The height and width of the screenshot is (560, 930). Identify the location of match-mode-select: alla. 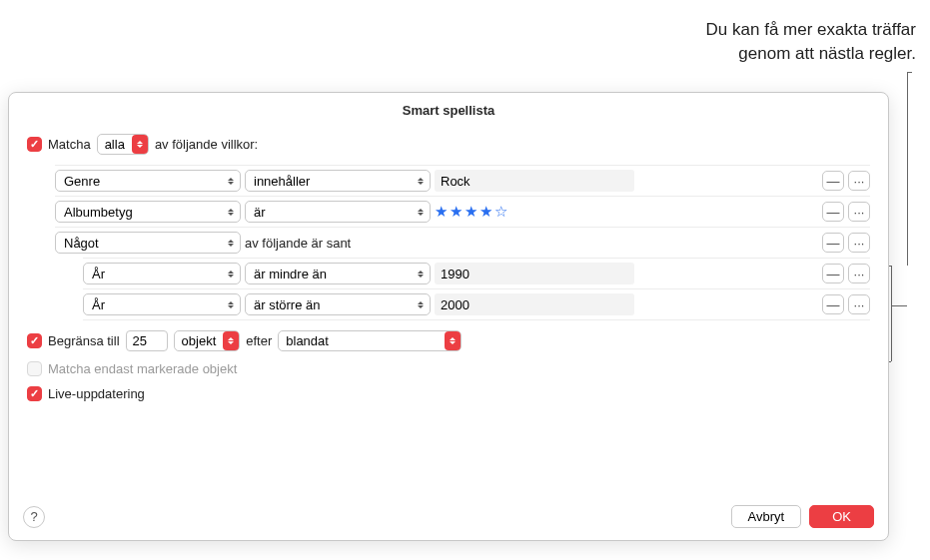
(123, 144).